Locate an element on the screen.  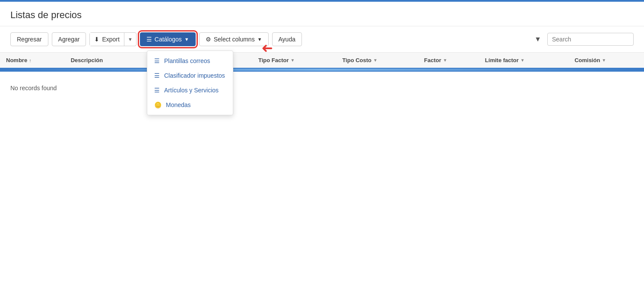
filter-arrow-limite-factor: ▼ is located at coordinates (523, 60).